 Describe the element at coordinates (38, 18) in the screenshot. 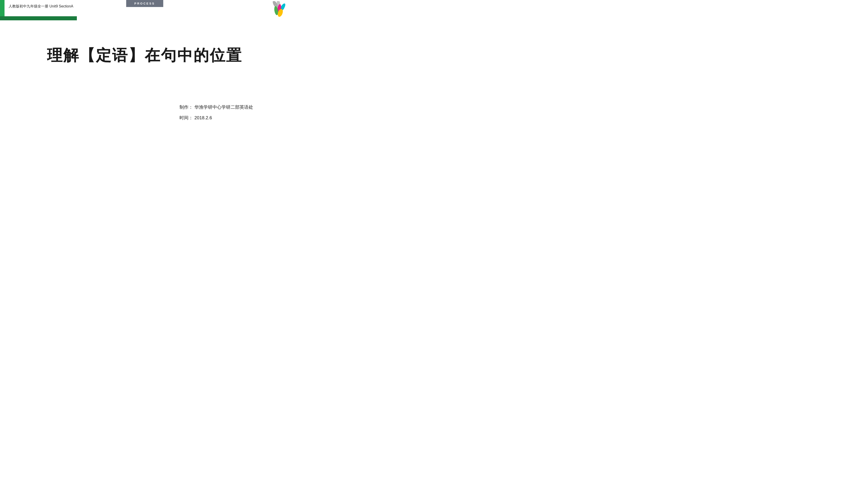

I see `green-horizontal-bar` at that location.